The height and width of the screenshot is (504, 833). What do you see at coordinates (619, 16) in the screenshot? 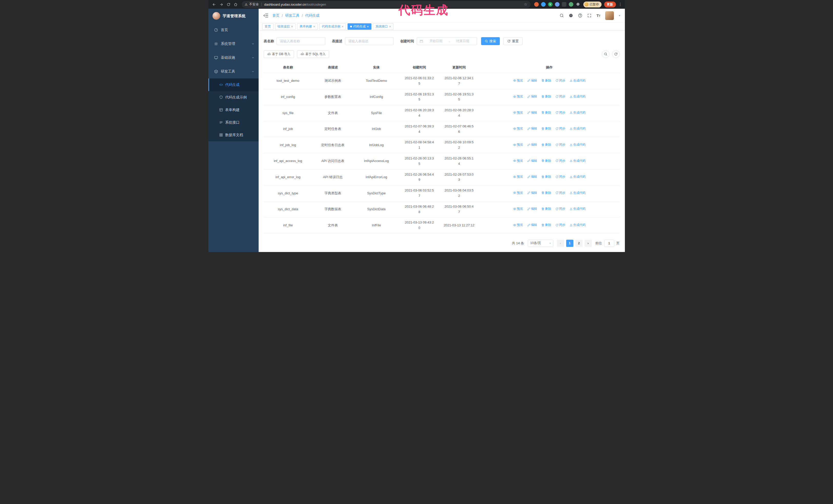
I see `avatar-caret-icon: ▾` at bounding box center [619, 16].